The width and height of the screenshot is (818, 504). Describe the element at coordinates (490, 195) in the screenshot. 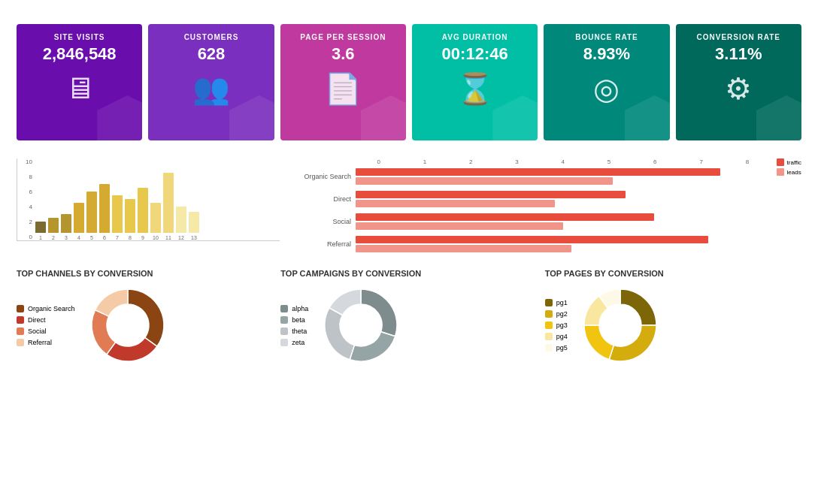

I see `hbar-traffic` at that location.